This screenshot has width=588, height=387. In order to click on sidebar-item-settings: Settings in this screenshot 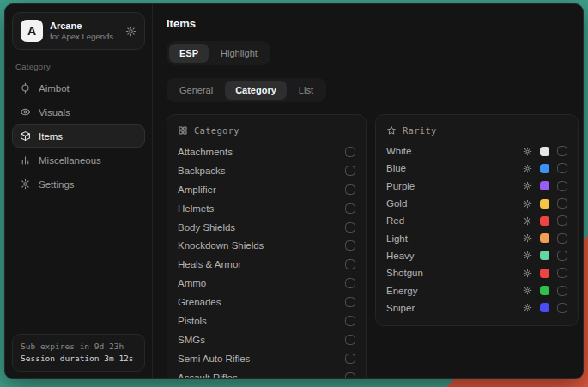, I will do `click(79, 184)`.